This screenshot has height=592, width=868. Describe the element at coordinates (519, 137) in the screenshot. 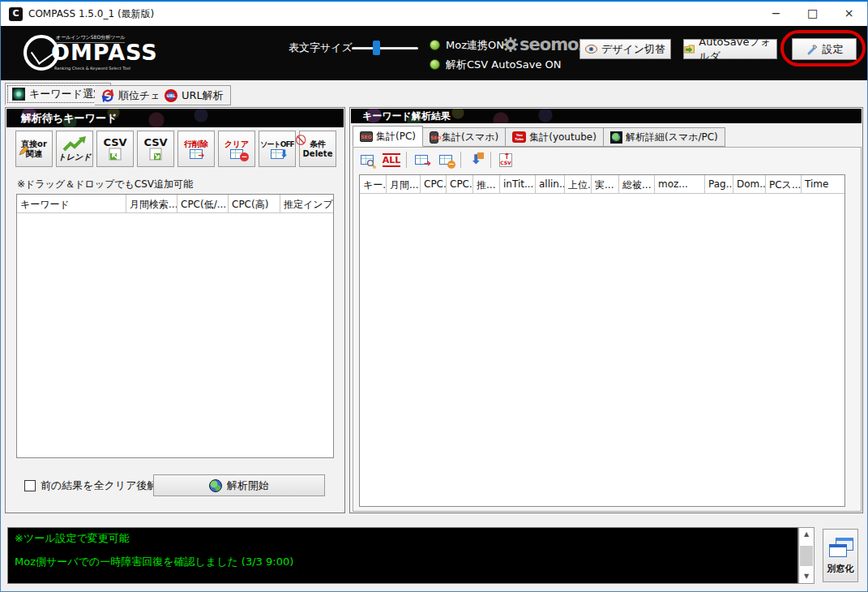

I see `youtube-icon: You Tube` at that location.